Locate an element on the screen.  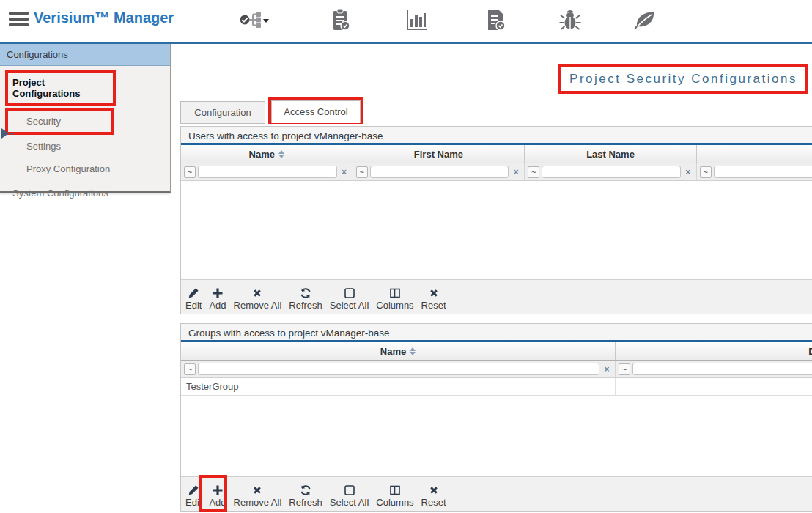
group-name-cell: TesterGroup is located at coordinates (399, 387).